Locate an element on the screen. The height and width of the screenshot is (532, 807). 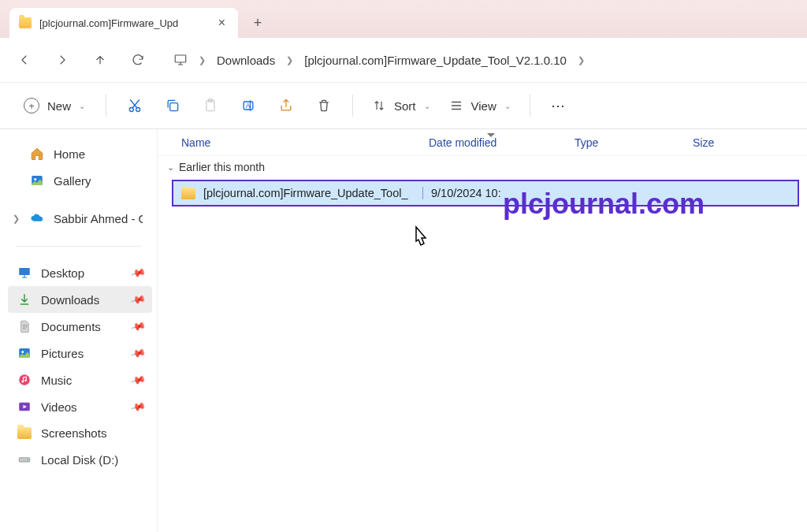
documents-icon is located at coordinates (24, 326).